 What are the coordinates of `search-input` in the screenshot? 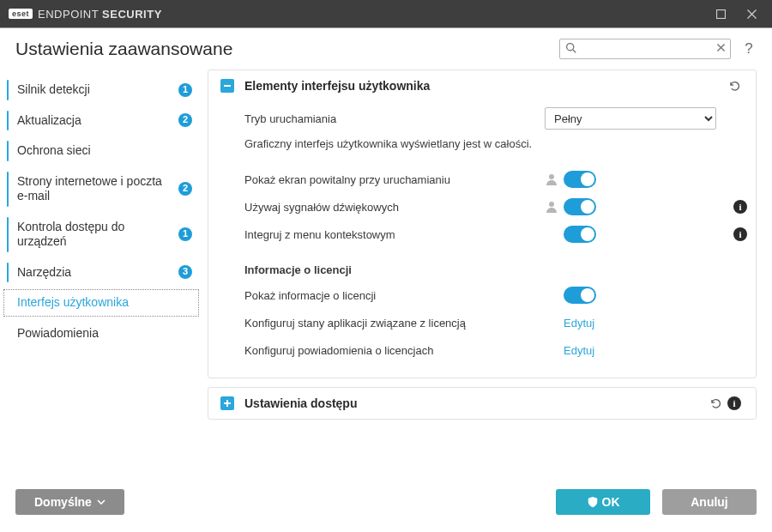 It's located at (646, 49).